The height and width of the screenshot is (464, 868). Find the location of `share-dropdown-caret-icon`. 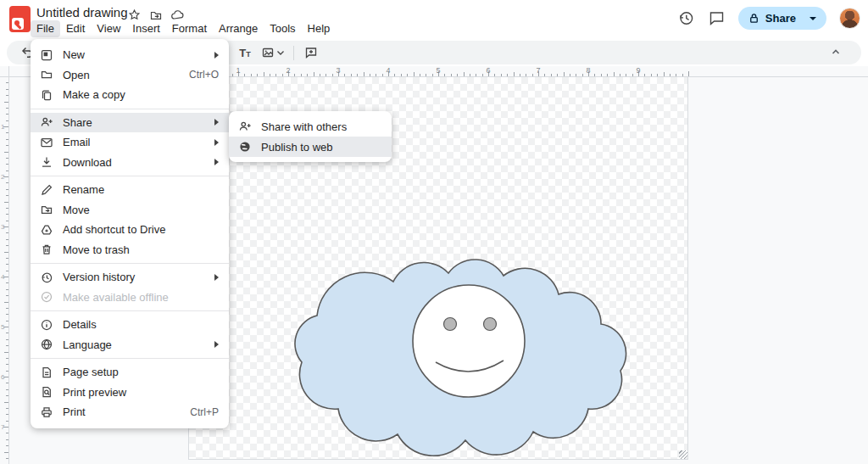

share-dropdown-caret-icon is located at coordinates (813, 19).